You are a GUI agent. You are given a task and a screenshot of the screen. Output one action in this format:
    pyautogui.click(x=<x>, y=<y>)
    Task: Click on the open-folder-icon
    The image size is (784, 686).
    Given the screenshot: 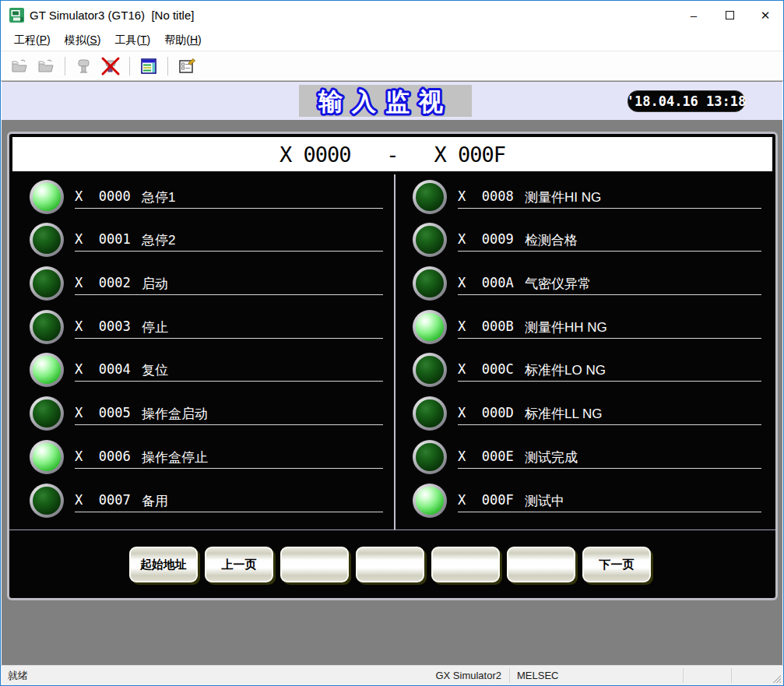 What is the action you would take?
    pyautogui.click(x=46, y=66)
    